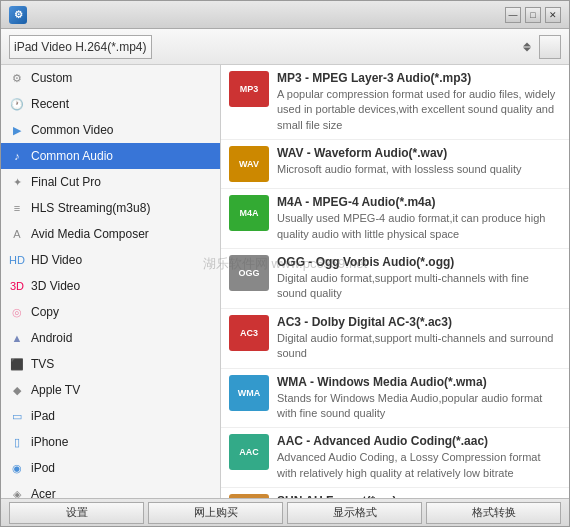  What do you see at coordinates (419, 110) in the screenshot?
I see `format-desc-mp3: A popular compression format used for au…` at bounding box center [419, 110].